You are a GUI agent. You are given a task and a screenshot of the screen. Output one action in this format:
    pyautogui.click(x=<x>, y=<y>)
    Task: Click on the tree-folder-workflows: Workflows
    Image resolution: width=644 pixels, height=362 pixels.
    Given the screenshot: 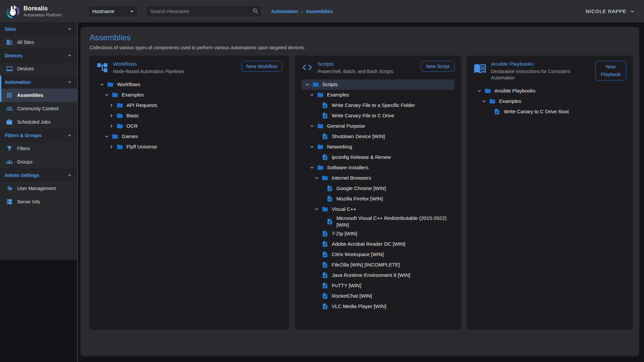 What is the action you would take?
    pyautogui.click(x=189, y=84)
    